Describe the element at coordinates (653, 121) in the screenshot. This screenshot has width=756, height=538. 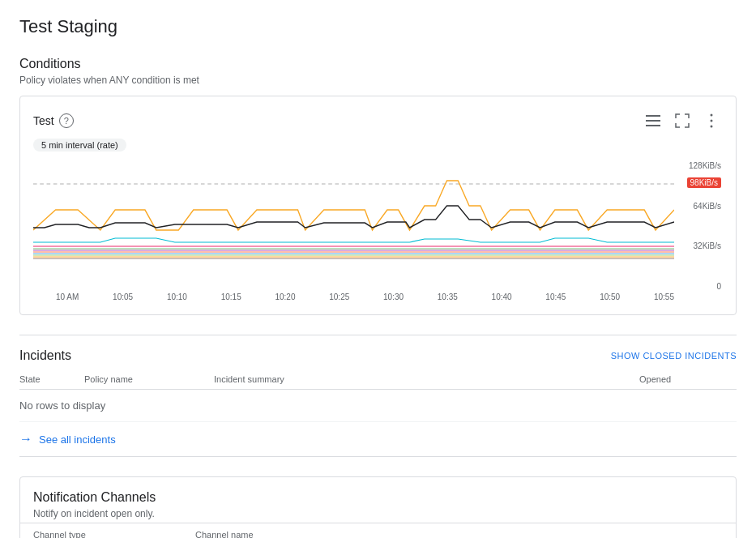
I see `legend-icon` at that location.